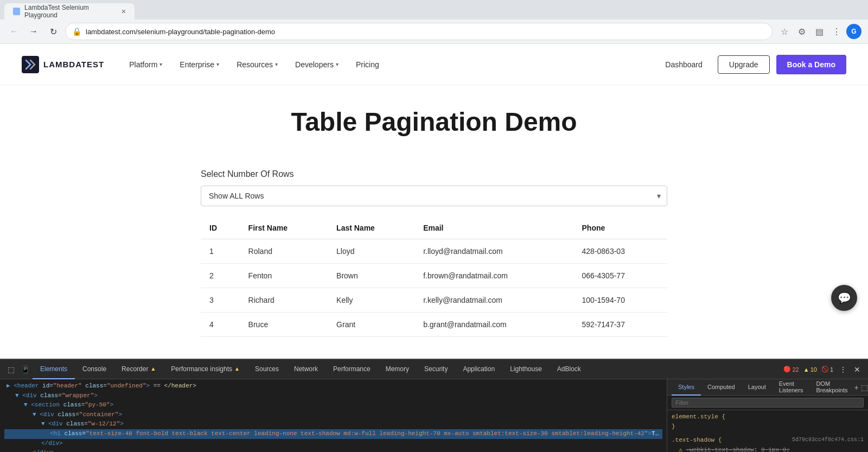 Image resolution: width=868 pixels, height=452 pixels. What do you see at coordinates (267, 370) in the screenshot?
I see `devtools-tab-sources: Sources` at bounding box center [267, 370].